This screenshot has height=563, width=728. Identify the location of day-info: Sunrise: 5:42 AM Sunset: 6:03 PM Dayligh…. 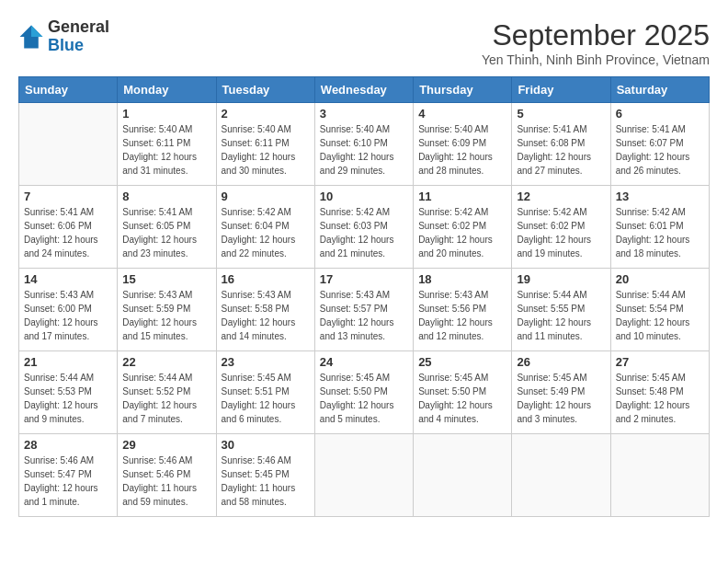
(364, 233).